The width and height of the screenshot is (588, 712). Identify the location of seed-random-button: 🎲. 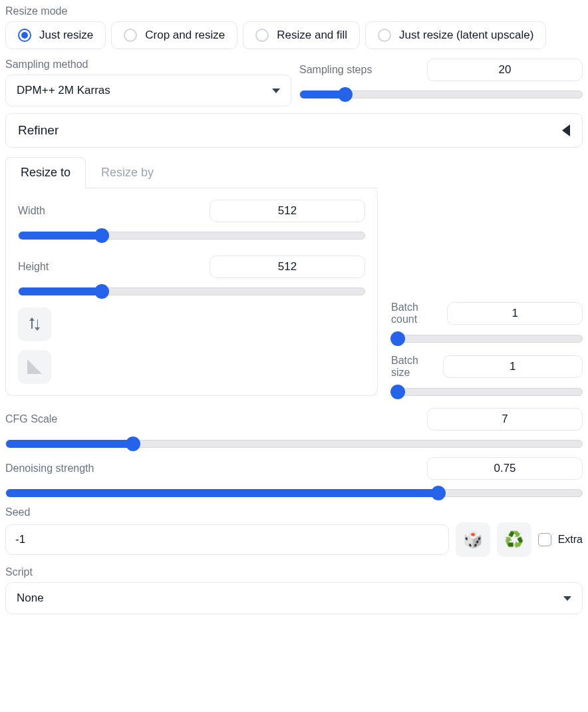
(473, 540).